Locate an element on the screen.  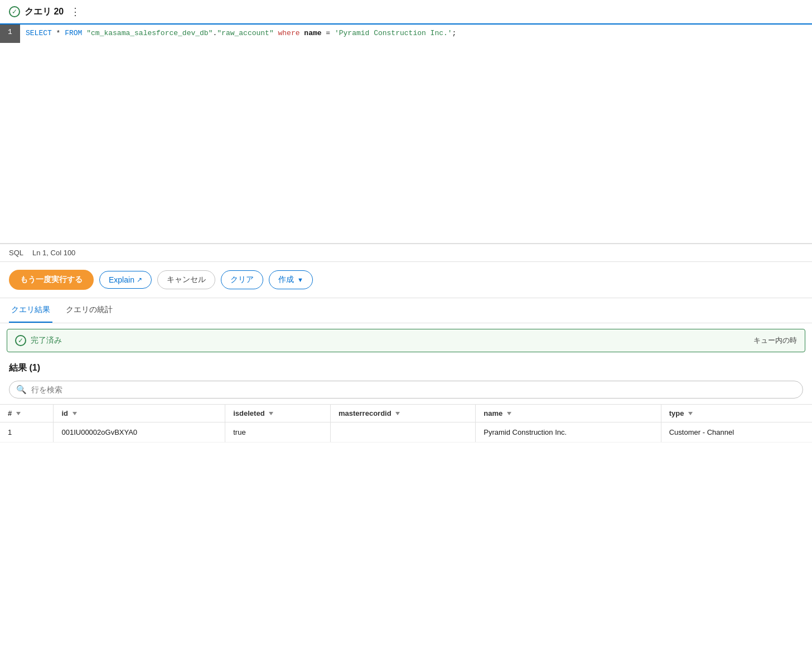
cell-type: Customer - Channel is located at coordinates (736, 432).